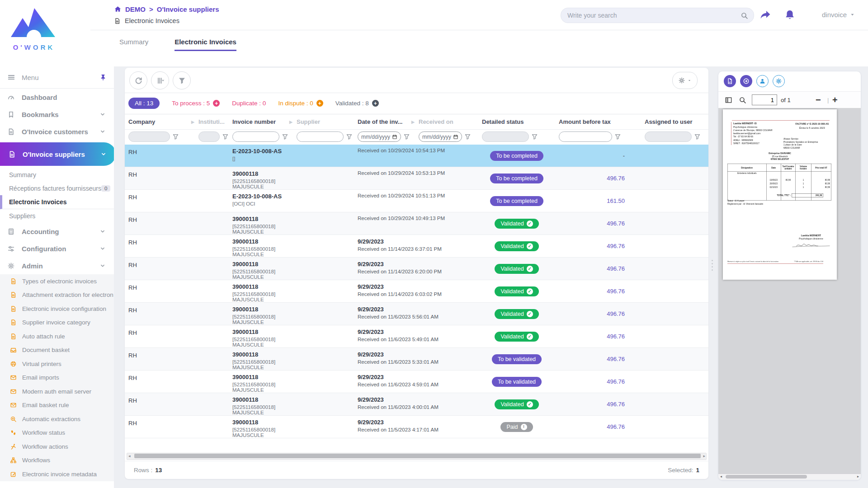  Describe the element at coordinates (57, 281) in the screenshot. I see `sidebar-item-types-of-electronic-invoices: Types of electronic invoices` at that location.